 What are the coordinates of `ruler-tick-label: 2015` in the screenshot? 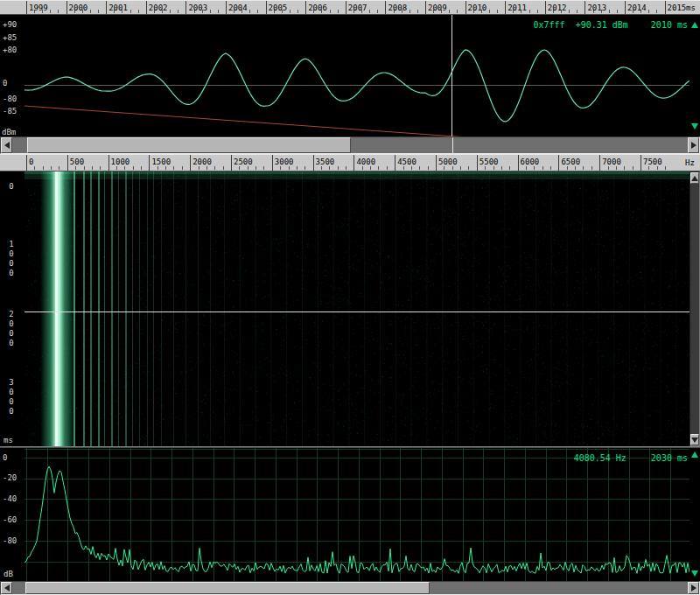 It's located at (677, 8).